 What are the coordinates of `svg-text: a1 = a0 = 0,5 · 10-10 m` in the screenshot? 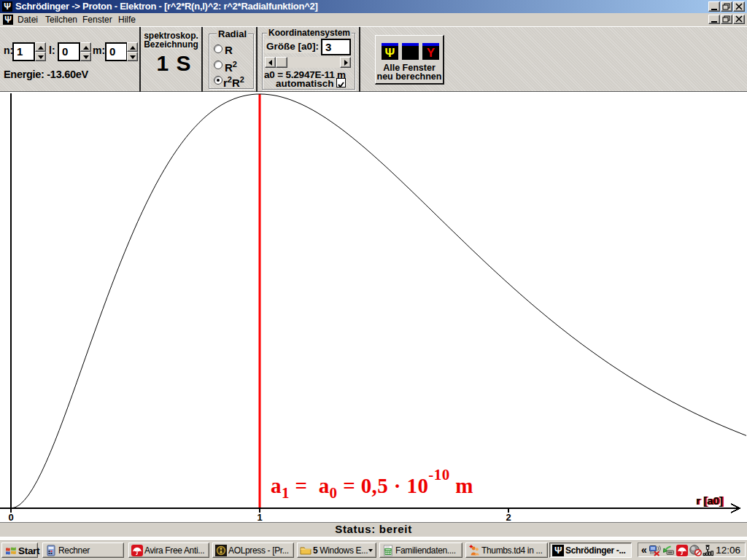 It's located at (372, 484).